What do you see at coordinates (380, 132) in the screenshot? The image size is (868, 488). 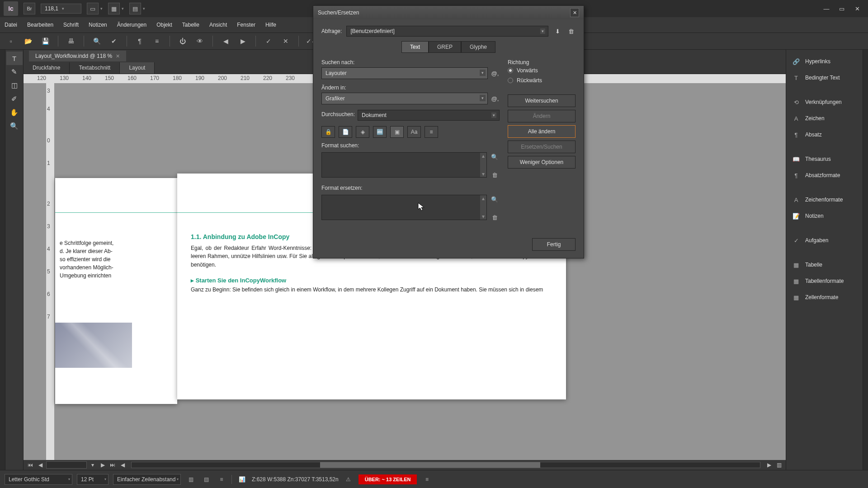 I see `include-master-pages-icon: 🔤` at bounding box center [380, 132].